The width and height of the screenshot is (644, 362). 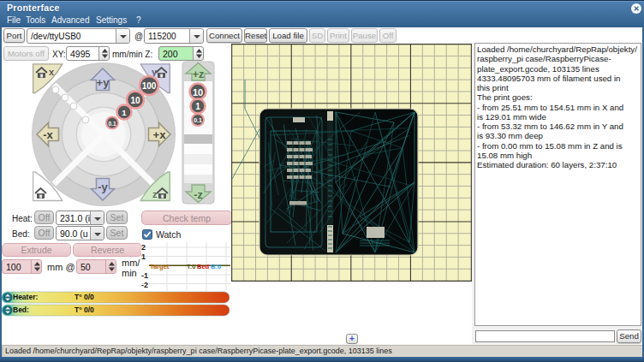 I want to click on svg-text: 2, so click(x=144, y=247).